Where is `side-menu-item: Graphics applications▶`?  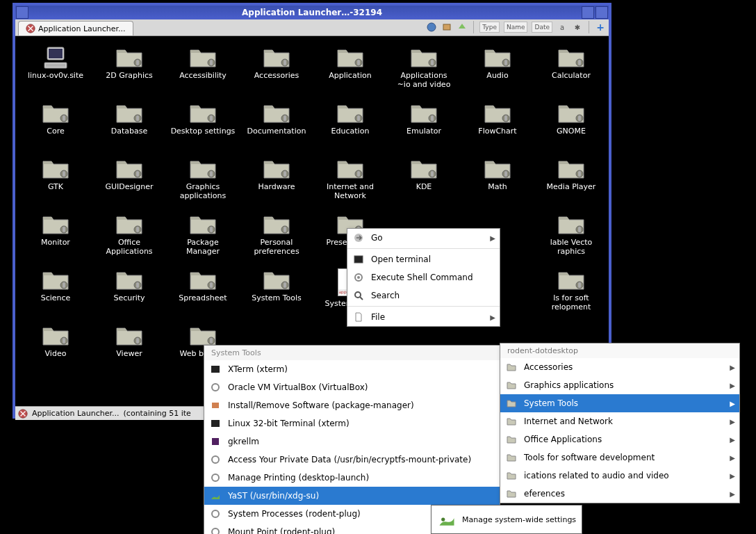 side-menu-item: Graphics applications▶ is located at coordinates (620, 385).